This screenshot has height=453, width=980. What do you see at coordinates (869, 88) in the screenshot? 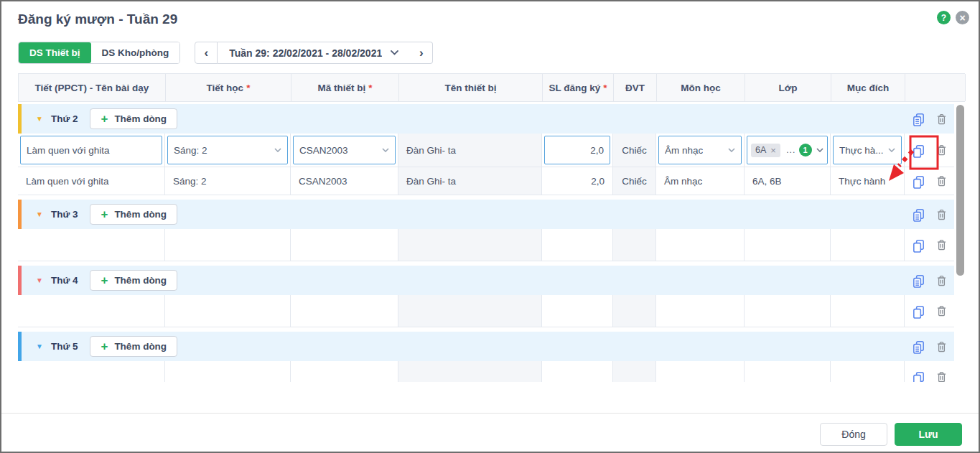
I see `col-header-purpose: Mục đích` at bounding box center [869, 88].